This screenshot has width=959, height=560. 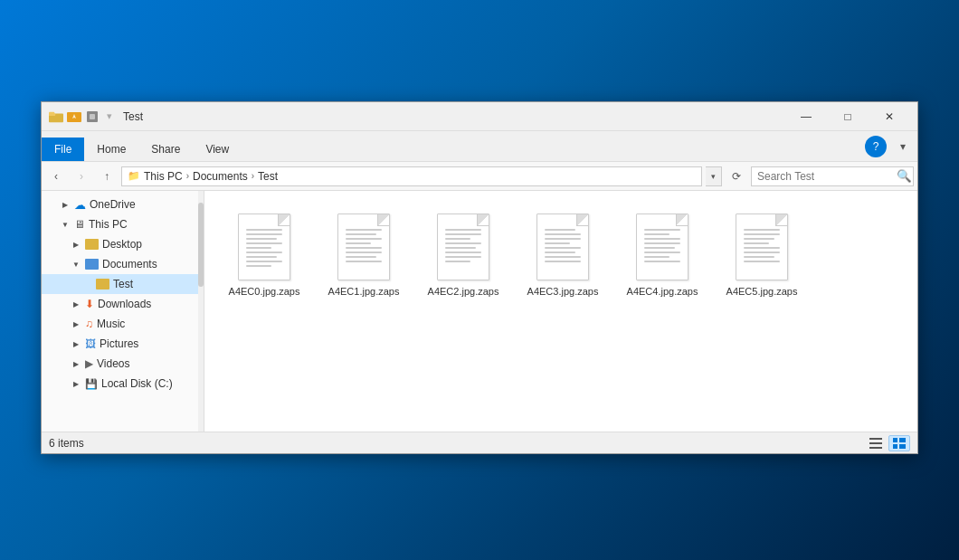 What do you see at coordinates (714, 176) in the screenshot?
I see `address-dropdown-button: ▾` at bounding box center [714, 176].